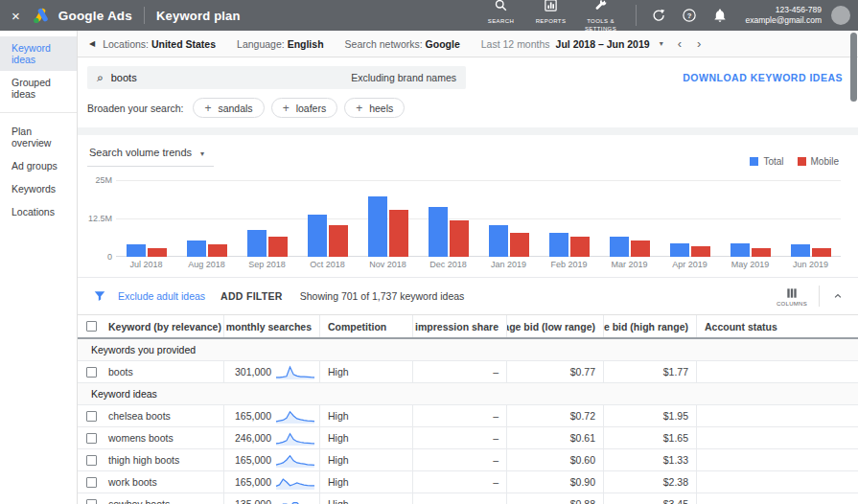 The height and width of the screenshot is (504, 858). What do you see at coordinates (601, 16) in the screenshot?
I see `topbar-nav-tools: TOOLS & SETTINGS` at bounding box center [601, 16].